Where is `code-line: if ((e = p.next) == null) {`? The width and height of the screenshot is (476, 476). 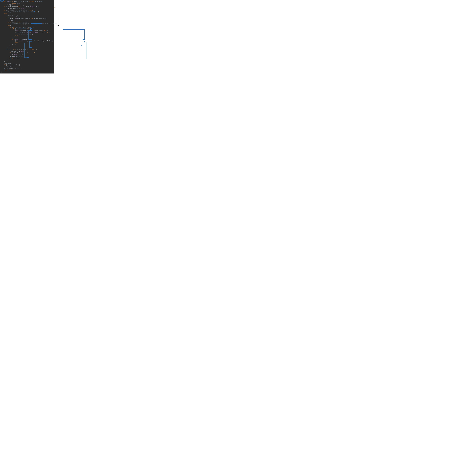
code-line: if ((e = p.next) == null) { is located at coordinates (27, 29).